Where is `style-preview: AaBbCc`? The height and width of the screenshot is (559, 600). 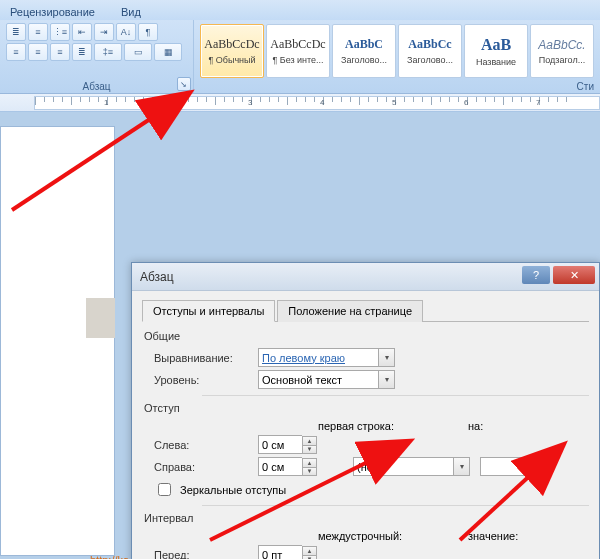
style-preview: AaBbCc is located at coordinates (430, 44).